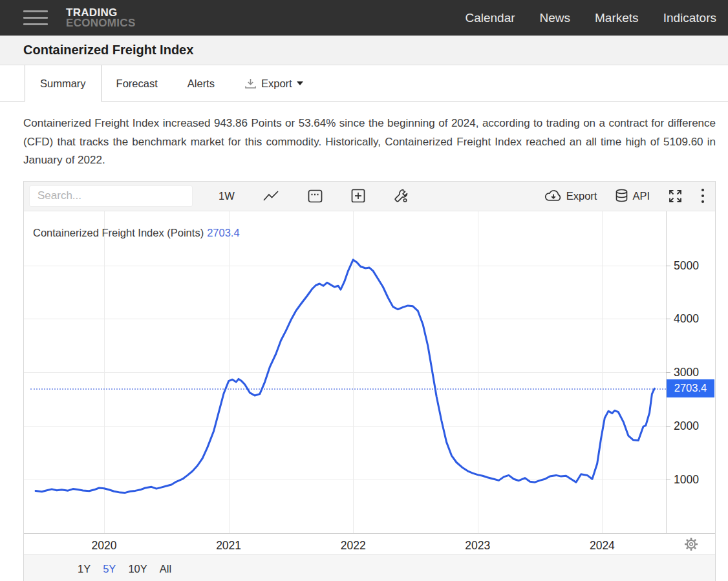  I want to click on title-bar: Containerized Freight Index, so click(364, 50).